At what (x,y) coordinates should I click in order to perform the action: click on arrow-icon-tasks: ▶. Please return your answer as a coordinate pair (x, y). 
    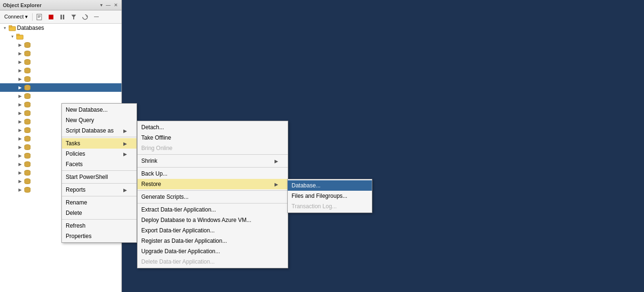
    Looking at the image, I should click on (125, 144).